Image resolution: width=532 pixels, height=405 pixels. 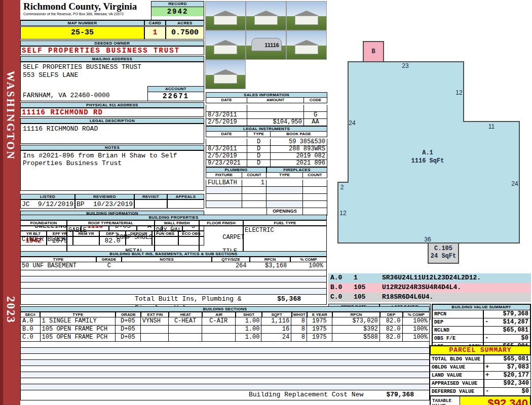 I want to click on bi-notes-label: NOTES, so click(x=167, y=259).